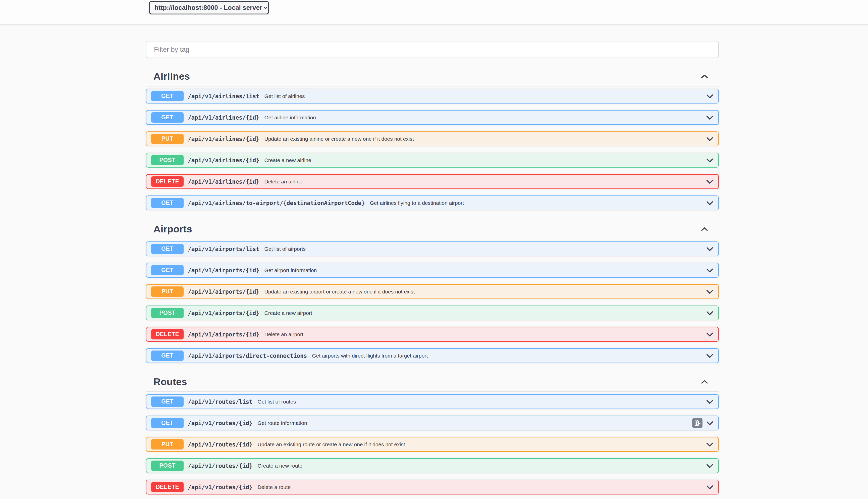 Image resolution: width=868 pixels, height=499 pixels. Describe the element at coordinates (223, 249) in the screenshot. I see `operation-path: /api/v1/airports/list` at that location.